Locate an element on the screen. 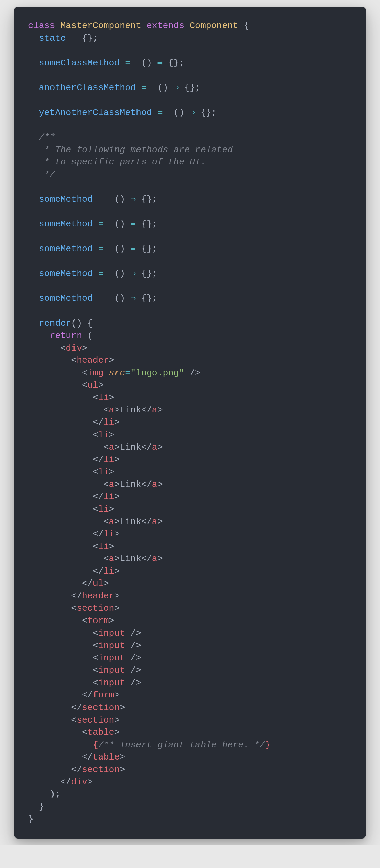 Image resolution: width=380 pixels, height=868 pixels. brace-close: } is located at coordinates (31, 819).